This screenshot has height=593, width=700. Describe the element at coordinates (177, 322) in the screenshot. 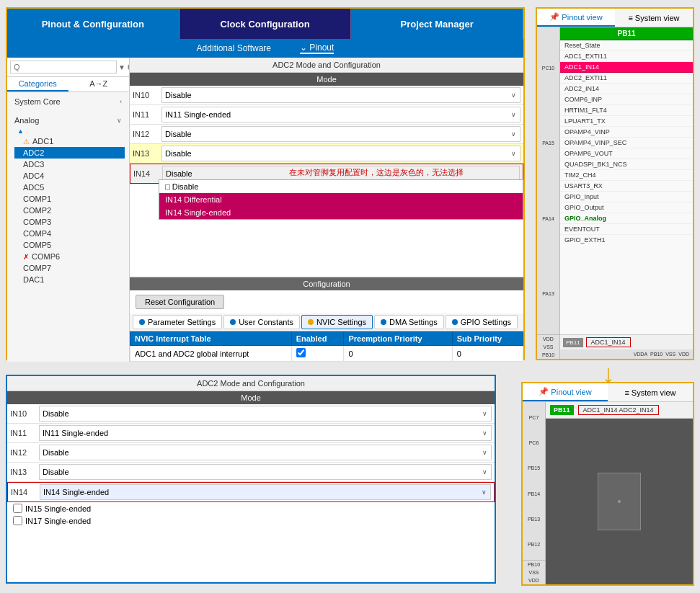

I see `tab-parameter-settings: Parameter Settings` at that location.